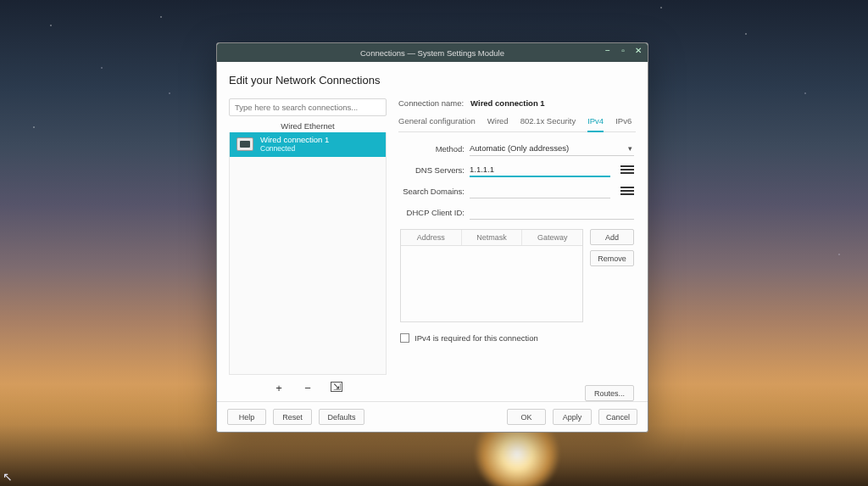 Image resolution: width=868 pixels, height=486 pixels. I want to click on minimize-icon: −, so click(608, 50).